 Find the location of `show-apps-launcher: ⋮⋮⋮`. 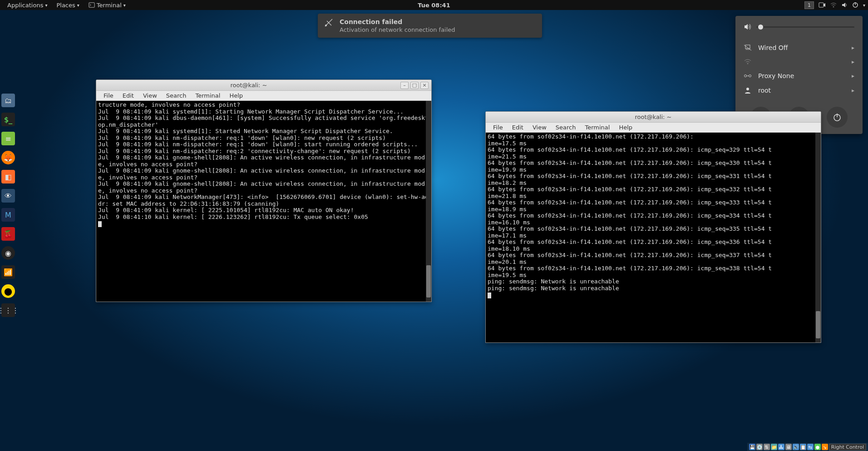

show-apps-launcher: ⋮⋮⋮ is located at coordinates (8, 310).